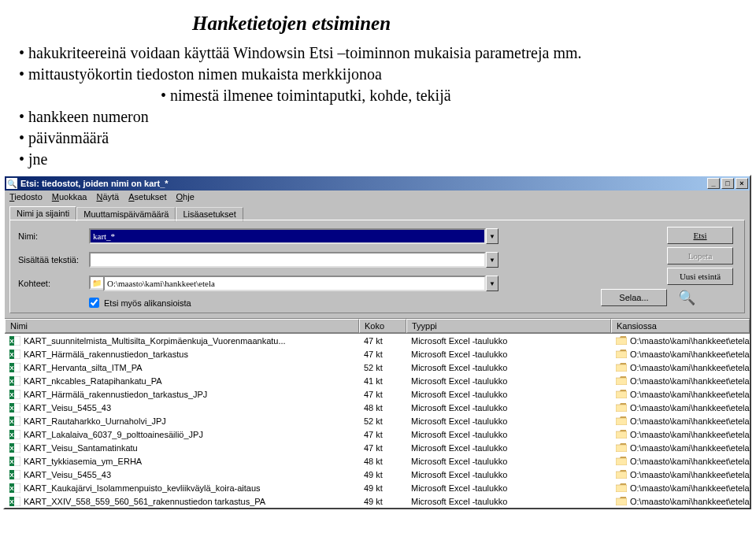 The width and height of the screenshot is (756, 555). What do you see at coordinates (378, 54) in the screenshot?
I see `bullet-item: hakukriteereinä voidaan käyttää Windowsi…` at bounding box center [378, 54].